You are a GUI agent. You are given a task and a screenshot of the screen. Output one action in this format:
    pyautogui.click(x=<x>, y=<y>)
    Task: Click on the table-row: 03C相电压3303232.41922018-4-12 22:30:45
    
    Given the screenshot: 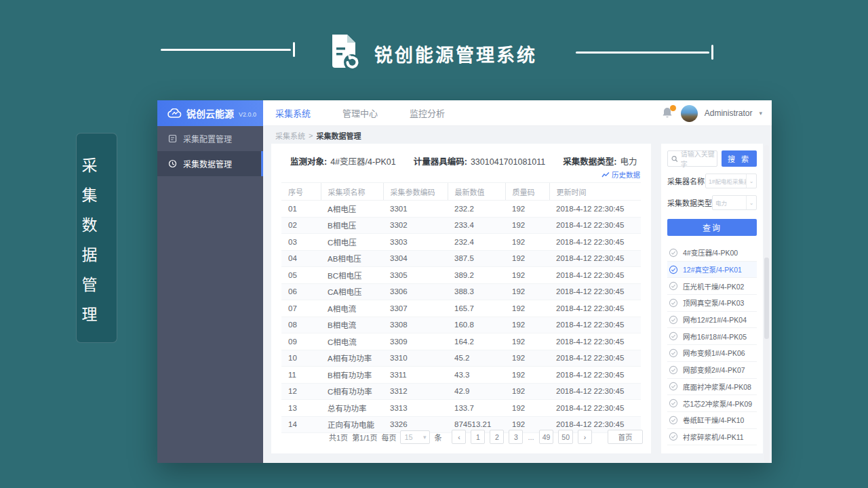 What is the action you would take?
    pyautogui.click(x=461, y=243)
    